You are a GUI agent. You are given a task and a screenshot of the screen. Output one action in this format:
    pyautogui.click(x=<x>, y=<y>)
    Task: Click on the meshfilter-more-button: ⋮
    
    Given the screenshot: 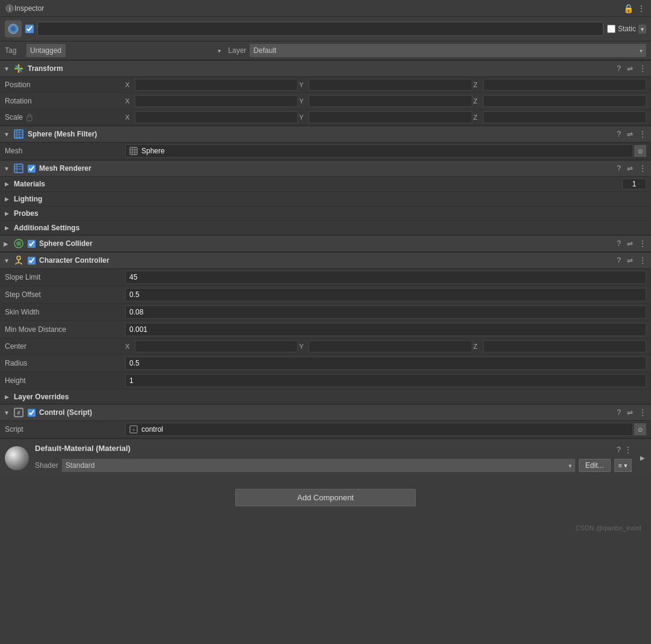 What is the action you would take?
    pyautogui.click(x=643, y=134)
    